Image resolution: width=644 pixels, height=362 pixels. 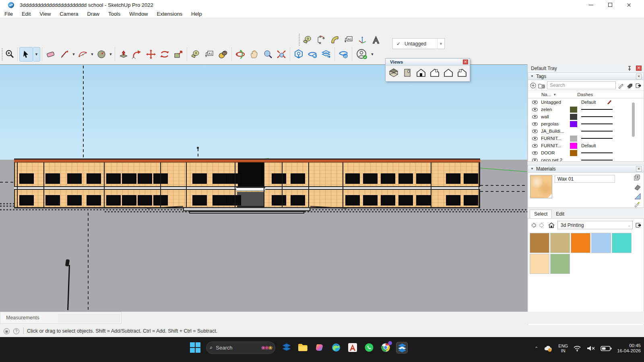 I want to click on taskbar-copilot-icon, so click(x=320, y=348).